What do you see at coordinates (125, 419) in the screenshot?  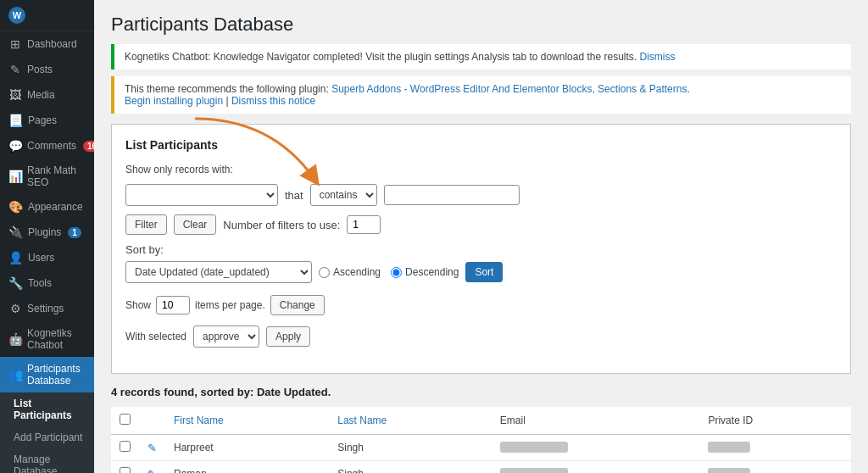 I see `select-all-checkbox` at bounding box center [125, 419].